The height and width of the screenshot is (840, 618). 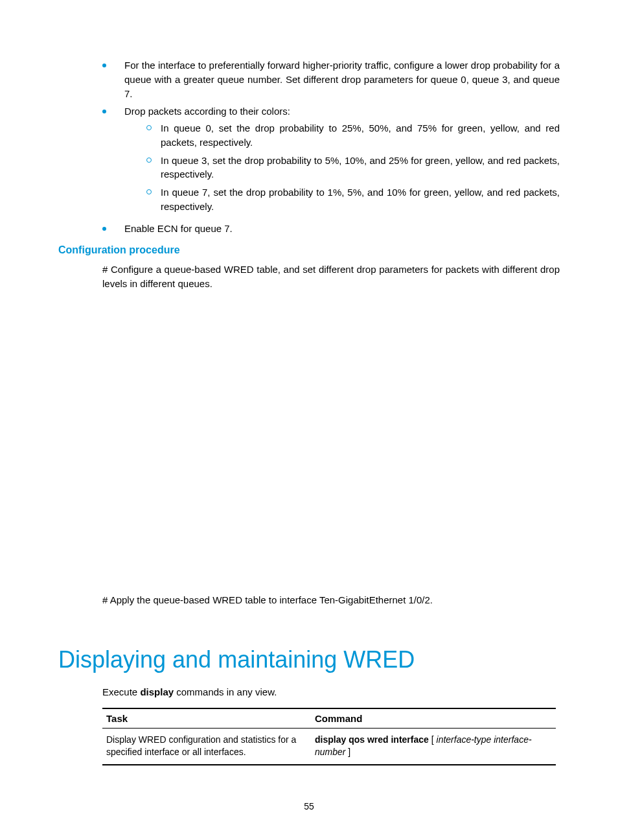 What do you see at coordinates (342, 79) in the screenshot?
I see `bullet-text: For the interface to preferentially forw…` at bounding box center [342, 79].